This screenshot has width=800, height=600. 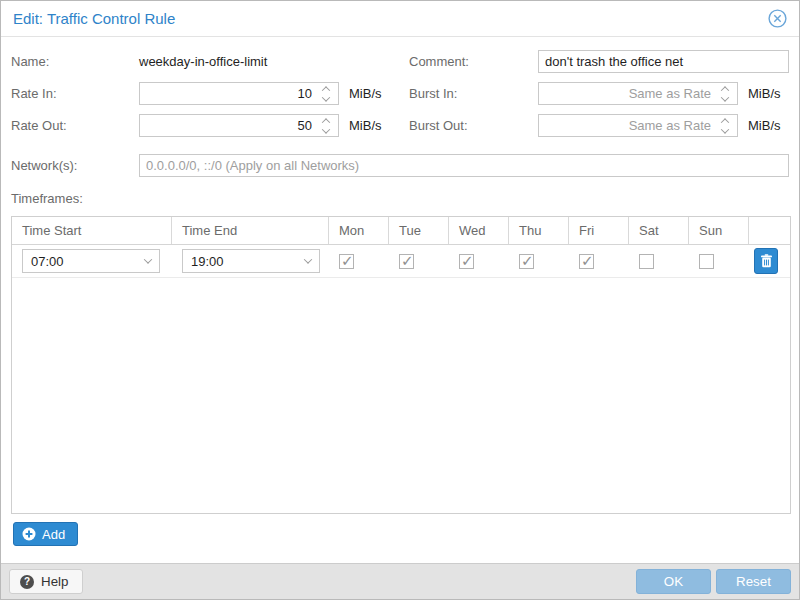 I want to click on burst-in-spinner-up-icon, so click(x=725, y=88).